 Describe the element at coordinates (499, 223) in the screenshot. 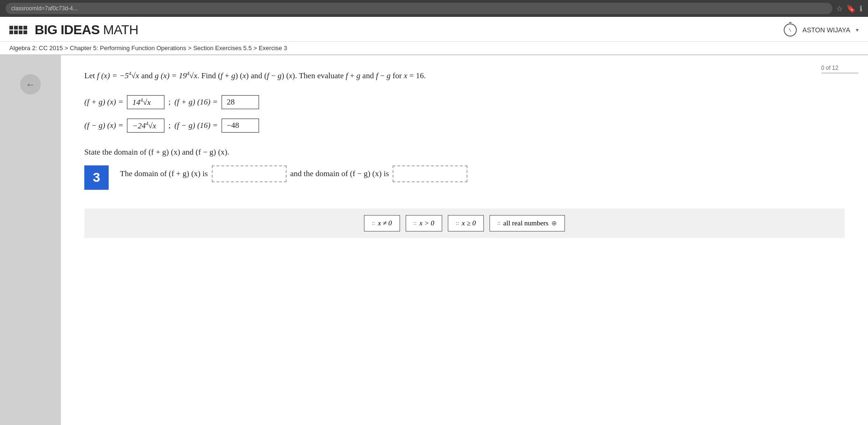

I see `choice-dots-4: ::` at that location.